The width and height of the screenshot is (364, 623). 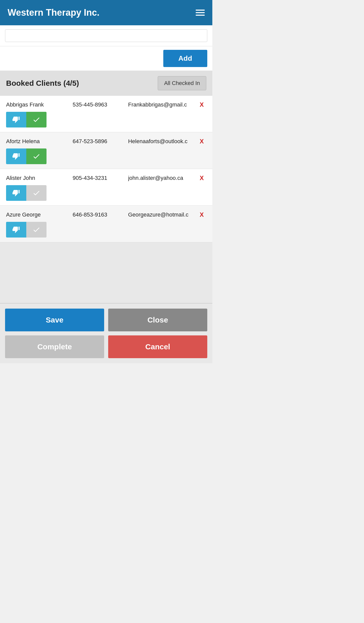 What do you see at coordinates (106, 215) in the screenshot?
I see `client-info: Azure George646-853-9163Georgeazure@hotm…` at bounding box center [106, 215].